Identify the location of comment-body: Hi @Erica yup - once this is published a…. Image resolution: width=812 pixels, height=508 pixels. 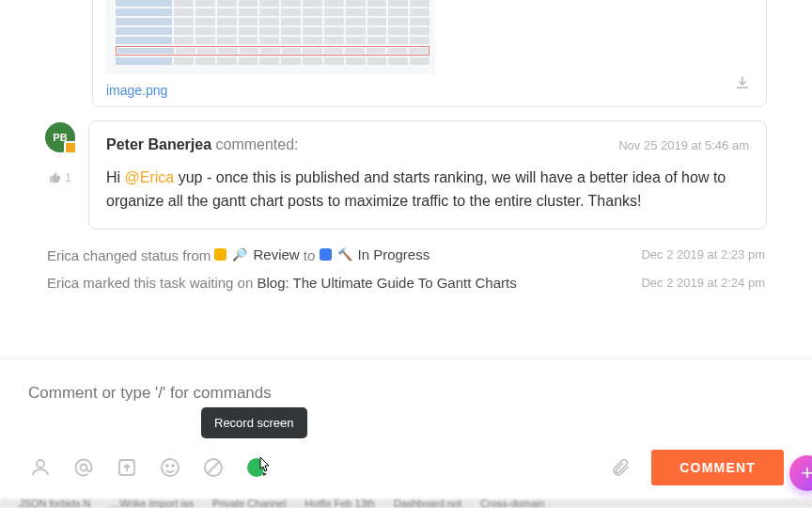
(428, 190).